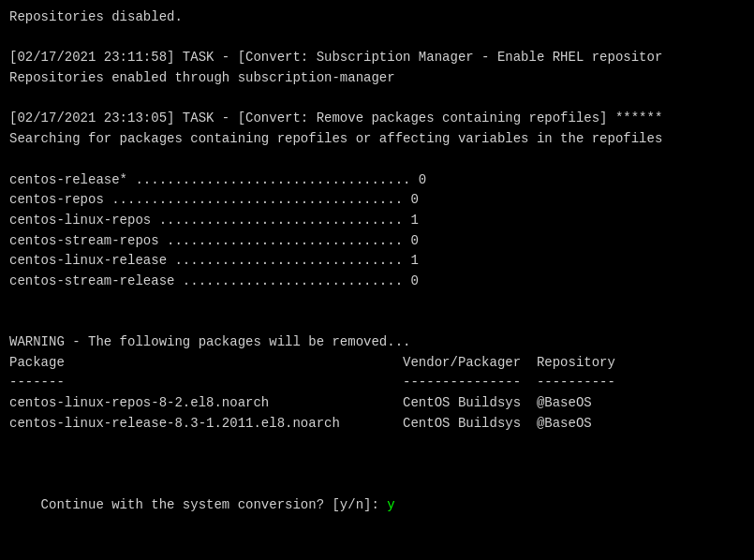 The image size is (754, 560). What do you see at coordinates (377, 343) in the screenshot?
I see `line-warning: WARNING - The following packages will be…` at bounding box center [377, 343].